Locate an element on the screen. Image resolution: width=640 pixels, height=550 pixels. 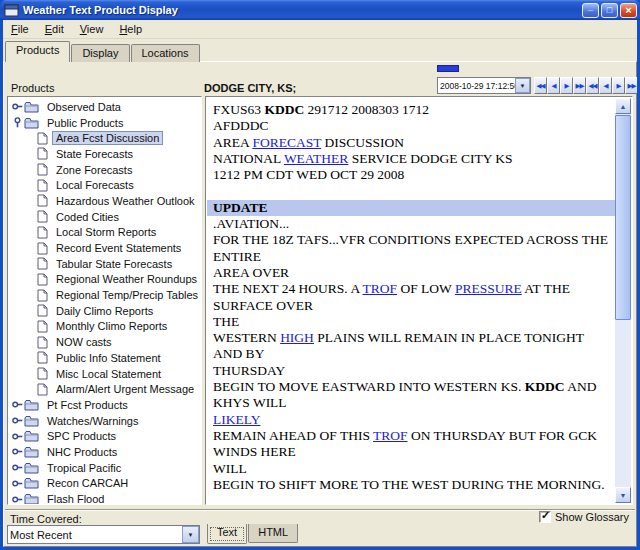
tree-item-label: Local Forecasts is located at coordinates (95, 185).